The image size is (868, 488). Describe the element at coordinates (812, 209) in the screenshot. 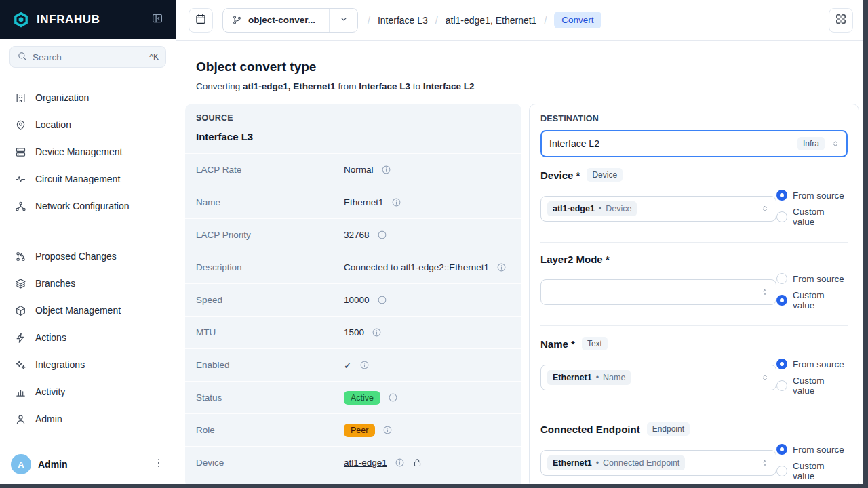

I see `radio-group: From sourceCustom value` at that location.